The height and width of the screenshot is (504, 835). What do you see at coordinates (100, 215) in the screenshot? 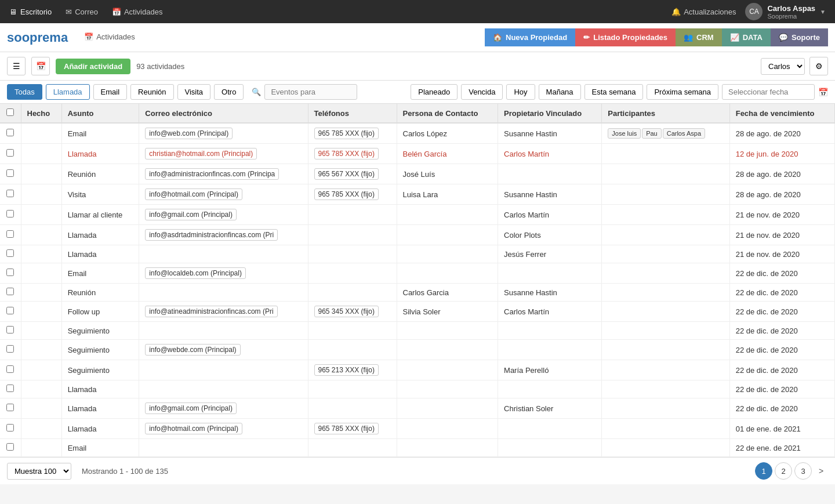
I see `asunto-cell: Llamar al cliente` at bounding box center [100, 215].